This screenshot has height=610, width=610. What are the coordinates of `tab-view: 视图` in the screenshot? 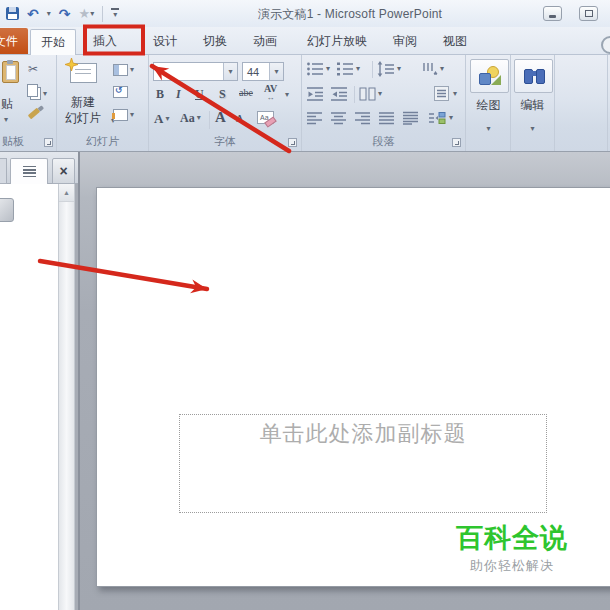 It's located at (455, 42).